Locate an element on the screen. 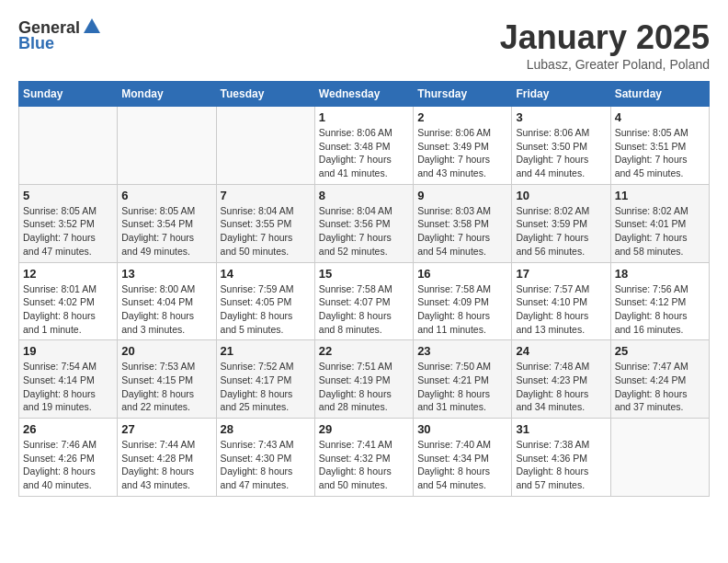  day-number: 24 is located at coordinates (561, 351).